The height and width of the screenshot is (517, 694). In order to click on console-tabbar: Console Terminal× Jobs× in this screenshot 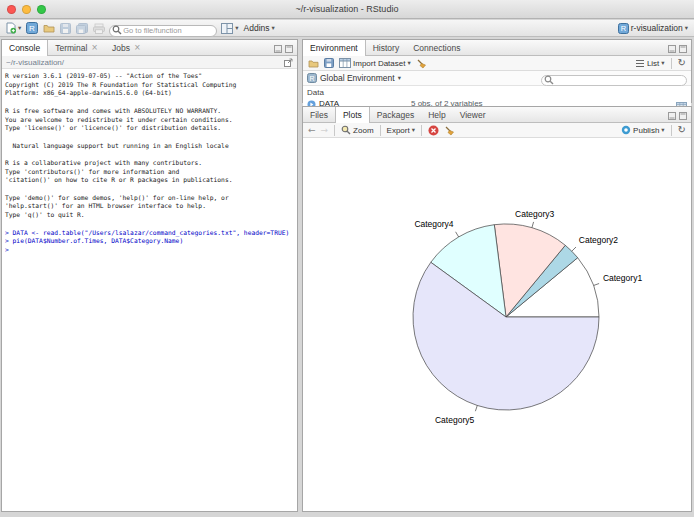, I will do `click(150, 48)`.